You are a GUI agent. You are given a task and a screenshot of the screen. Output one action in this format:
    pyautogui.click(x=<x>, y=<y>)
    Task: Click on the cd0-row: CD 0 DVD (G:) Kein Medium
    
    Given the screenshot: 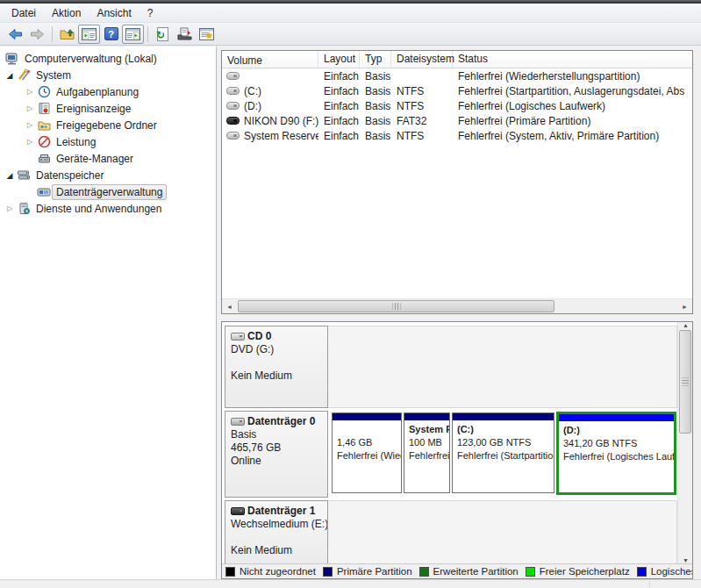 What is the action you would take?
    pyautogui.click(x=451, y=367)
    